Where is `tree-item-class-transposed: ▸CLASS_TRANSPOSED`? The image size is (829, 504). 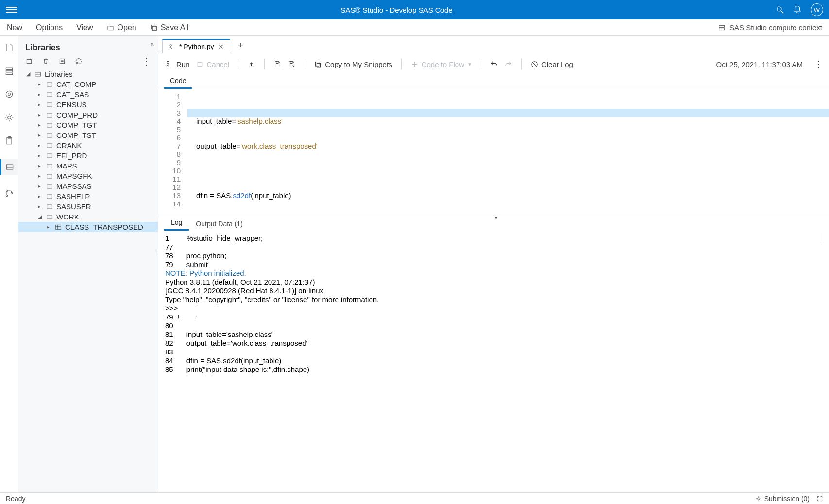
tree-item-class-transposed: ▸CLASS_TRANSPOSED is located at coordinates (88, 227).